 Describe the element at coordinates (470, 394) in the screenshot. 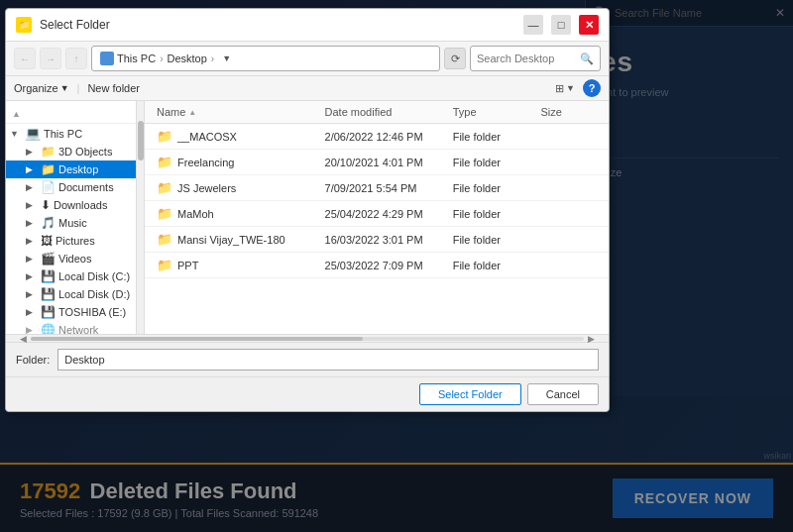

I see `select-folder-button: Select Folder` at that location.